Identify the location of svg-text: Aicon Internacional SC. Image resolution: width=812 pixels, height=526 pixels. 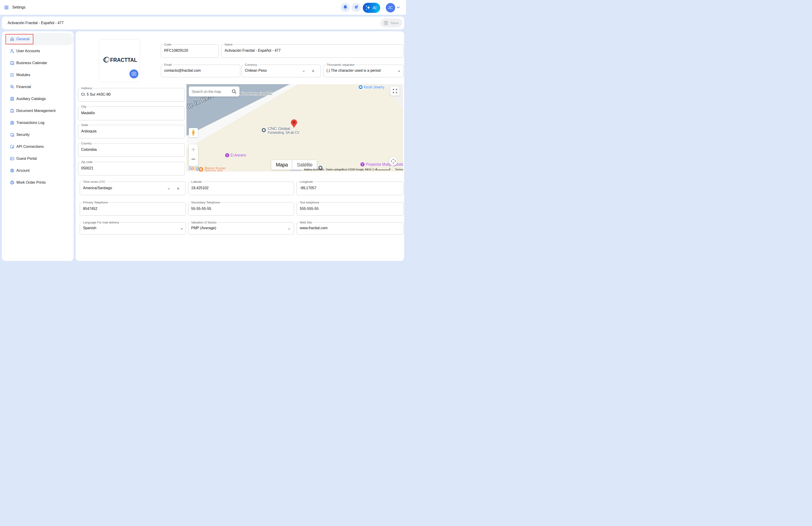
(256, 93).